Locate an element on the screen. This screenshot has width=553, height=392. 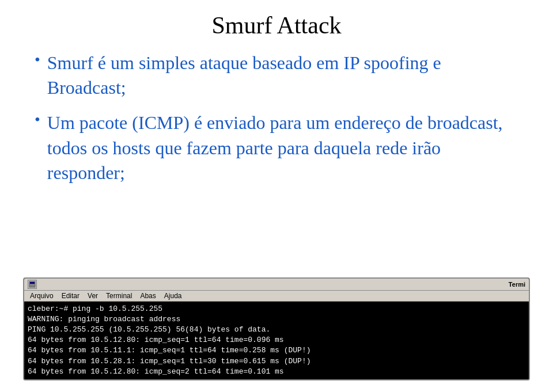
terminal-line-0: cleber:~# ping -b 10.5.255.255 is located at coordinates (276, 309).